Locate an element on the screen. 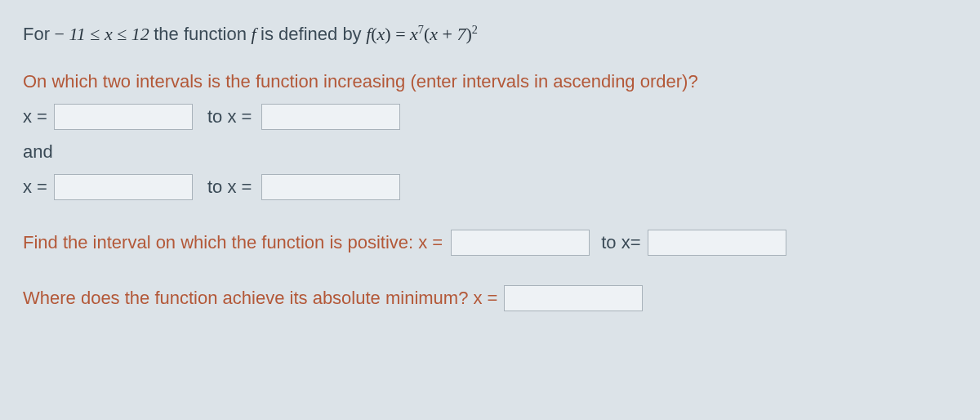 This screenshot has height=420, width=980. q3-text: Where does the function achieve its abso… is located at coordinates (260, 298).